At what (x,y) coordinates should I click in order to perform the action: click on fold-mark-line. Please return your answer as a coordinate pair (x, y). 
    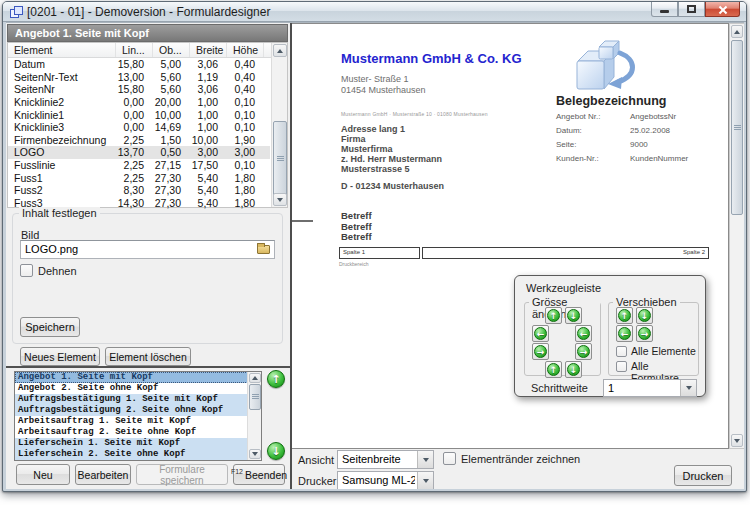
    Looking at the image, I should click on (302, 221).